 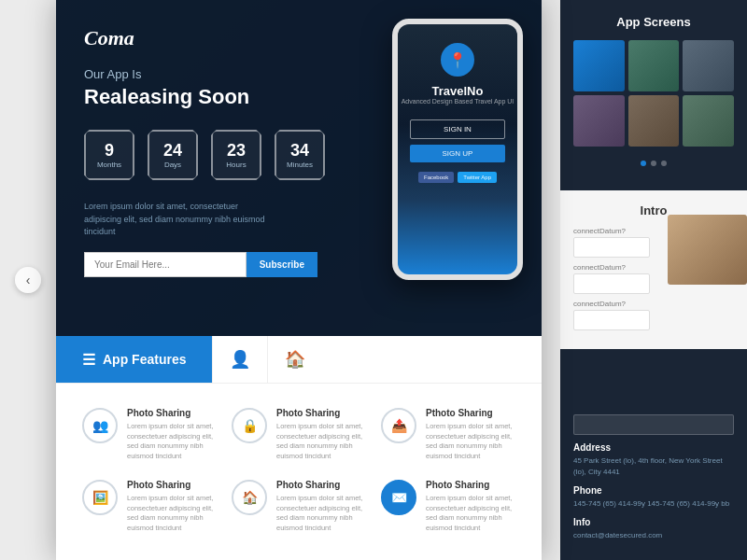 I want to click on countdown-minutes: 34 Minutes, so click(x=300, y=155).